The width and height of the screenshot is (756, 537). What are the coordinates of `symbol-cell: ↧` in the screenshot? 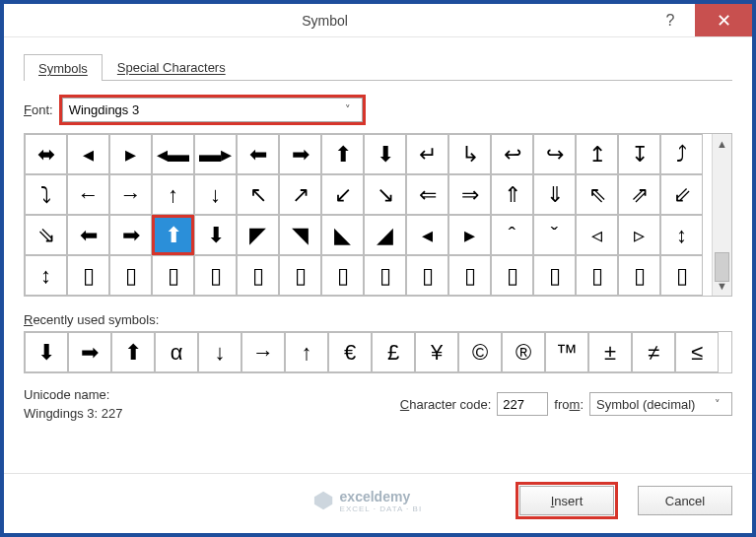 It's located at (639, 154).